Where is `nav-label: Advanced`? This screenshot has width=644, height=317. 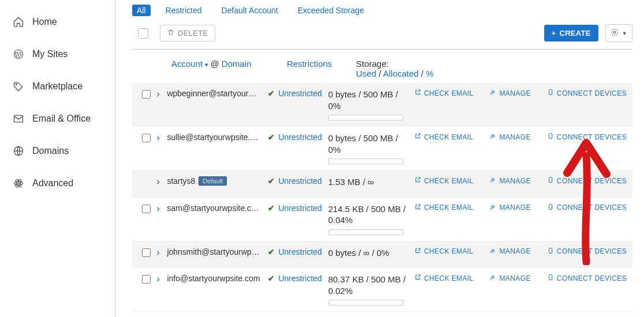
nav-label: Advanced is located at coordinates (53, 183).